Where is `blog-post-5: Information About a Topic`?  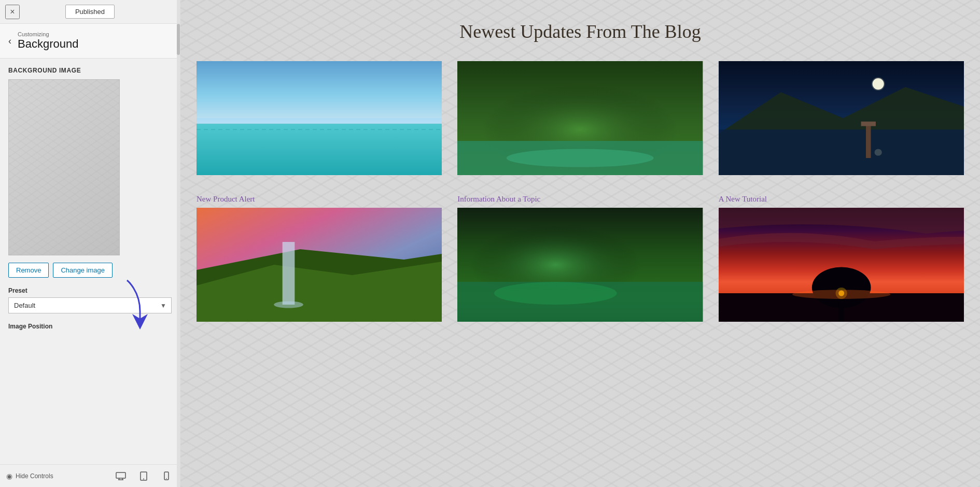 blog-post-5: Information About a Topic is located at coordinates (580, 258).